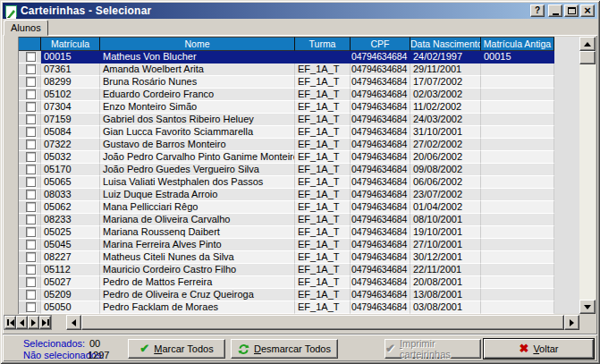 The height and width of the screenshot is (364, 600). I want to click on column-header-cpf: CPF, so click(381, 44).